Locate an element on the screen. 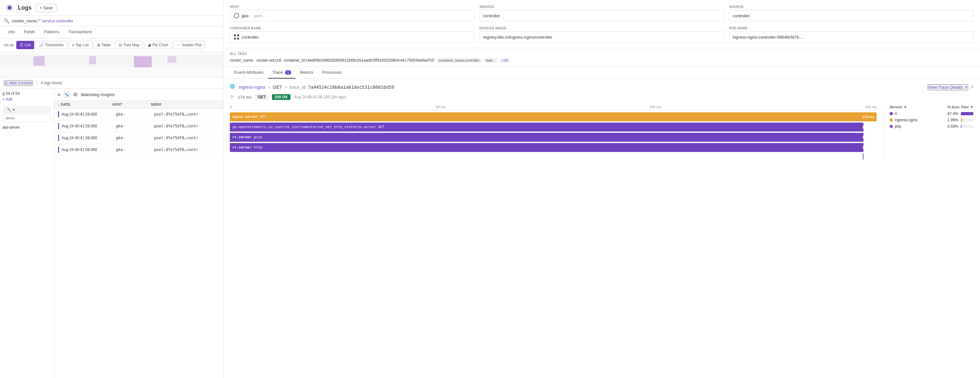 The image size is (980, 378). service-bar-fill-ingress is located at coordinates (962, 120).